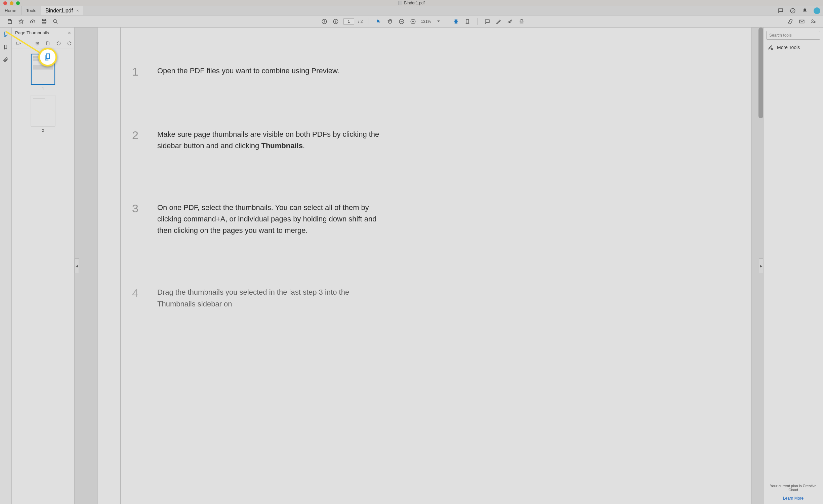 The height and width of the screenshot is (504, 823). I want to click on rotate-left-icon, so click(58, 43).